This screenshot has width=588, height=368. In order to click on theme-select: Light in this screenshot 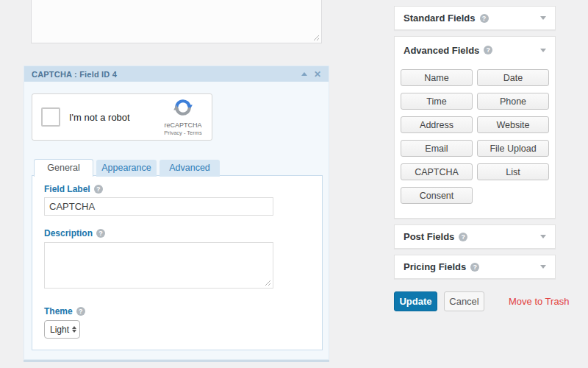, I will do `click(62, 330)`.